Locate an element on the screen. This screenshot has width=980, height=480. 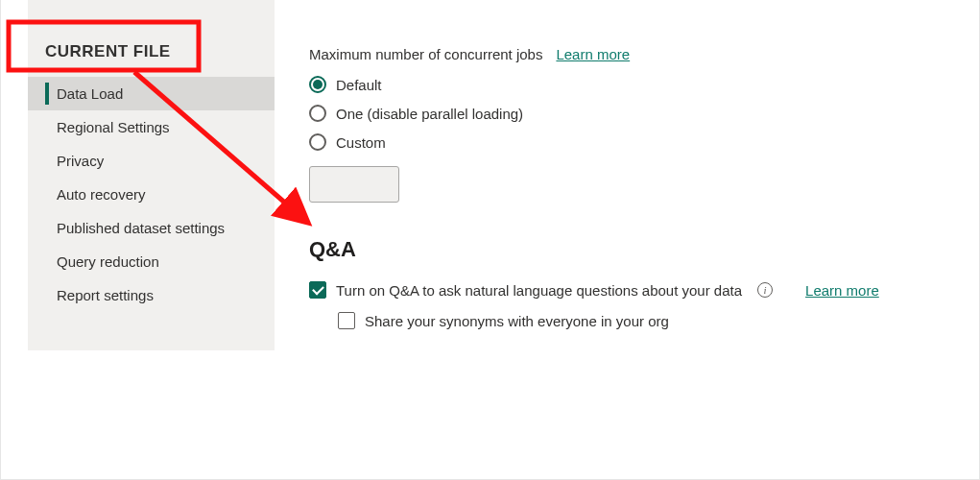
qa-enable-checkbox is located at coordinates (318, 290).